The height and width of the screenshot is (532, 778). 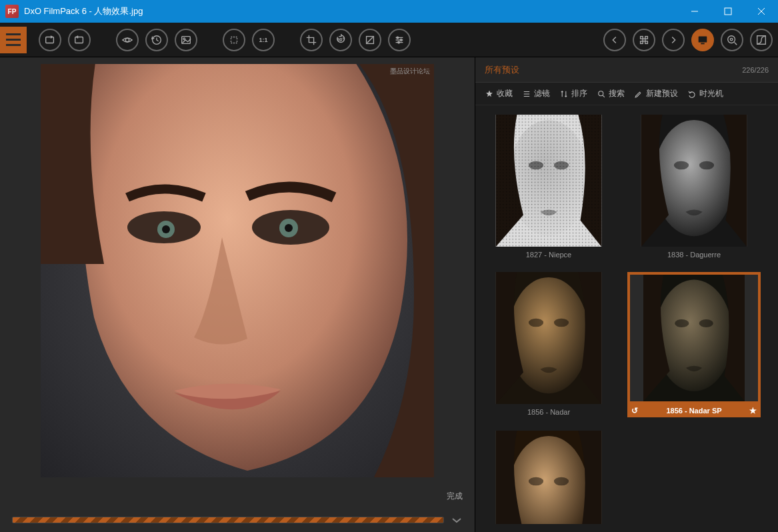 What do you see at coordinates (127, 40) in the screenshot?
I see `preview-button` at bounding box center [127, 40].